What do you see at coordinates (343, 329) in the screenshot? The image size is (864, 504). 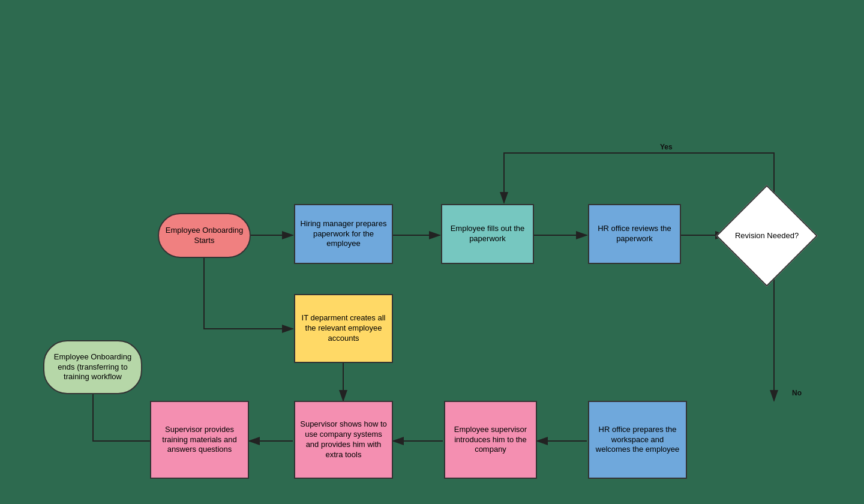 I see `it-dept-node: IT deparment creates all the relevant em…` at bounding box center [343, 329].